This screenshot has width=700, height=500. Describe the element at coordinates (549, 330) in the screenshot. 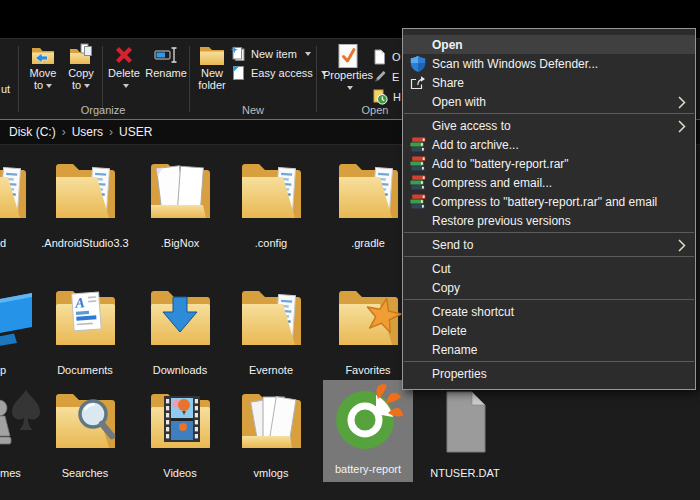

I see `menu-item-delete: Delete` at that location.